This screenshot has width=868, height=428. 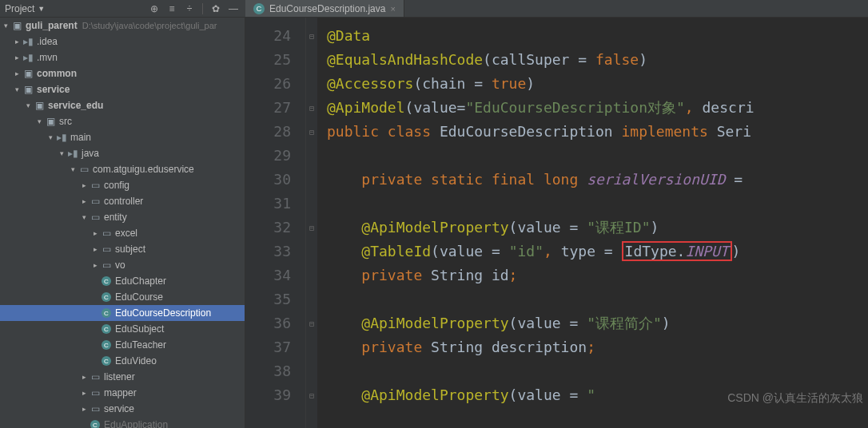 I want to click on tree-item: ▸▸▮.mvn, so click(x=122, y=57).